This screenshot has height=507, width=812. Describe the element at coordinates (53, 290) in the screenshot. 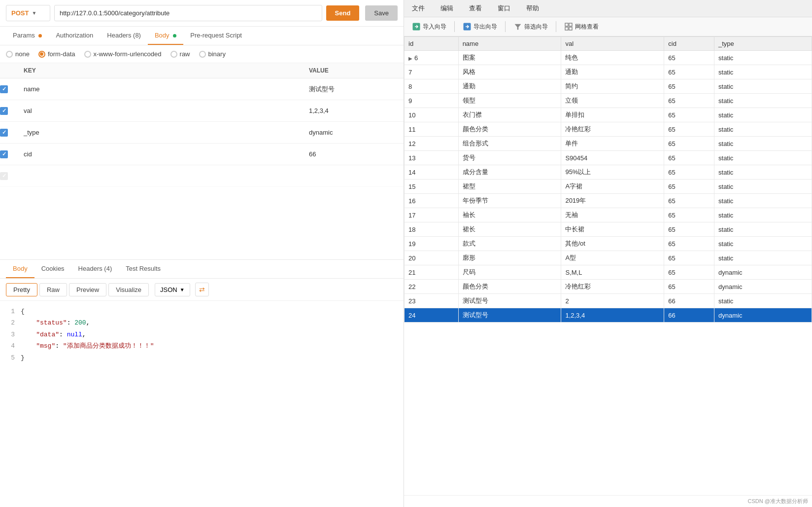

I see `format-raw: Raw` at that location.